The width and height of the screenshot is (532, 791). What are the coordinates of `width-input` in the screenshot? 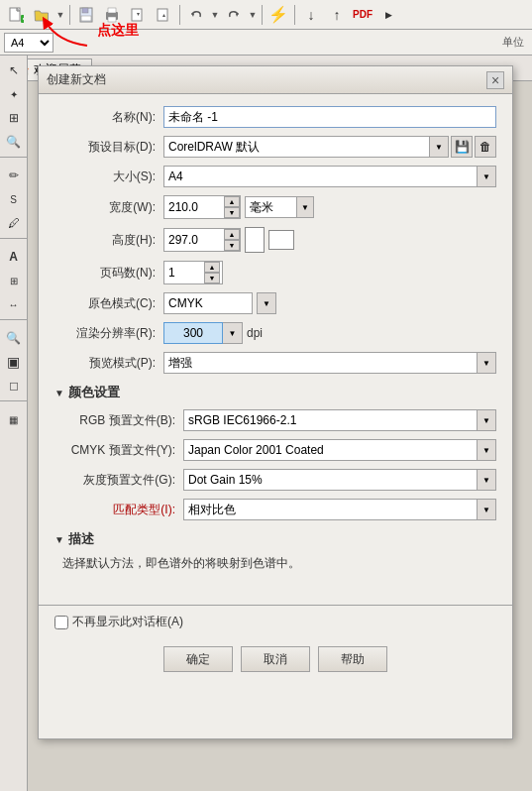 It's located at (194, 207).